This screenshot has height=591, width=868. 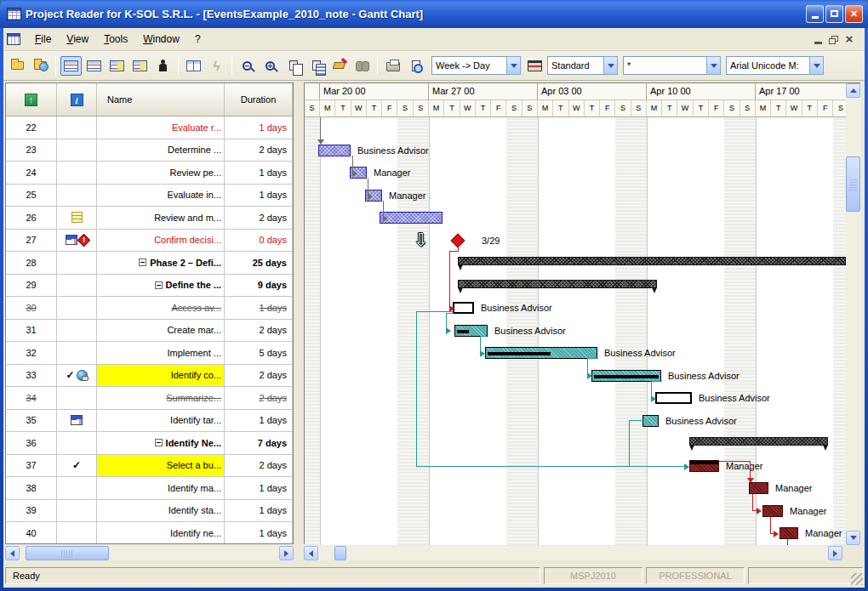 What do you see at coordinates (163, 66) in the screenshot?
I see `view-resource-graph-button` at bounding box center [163, 66].